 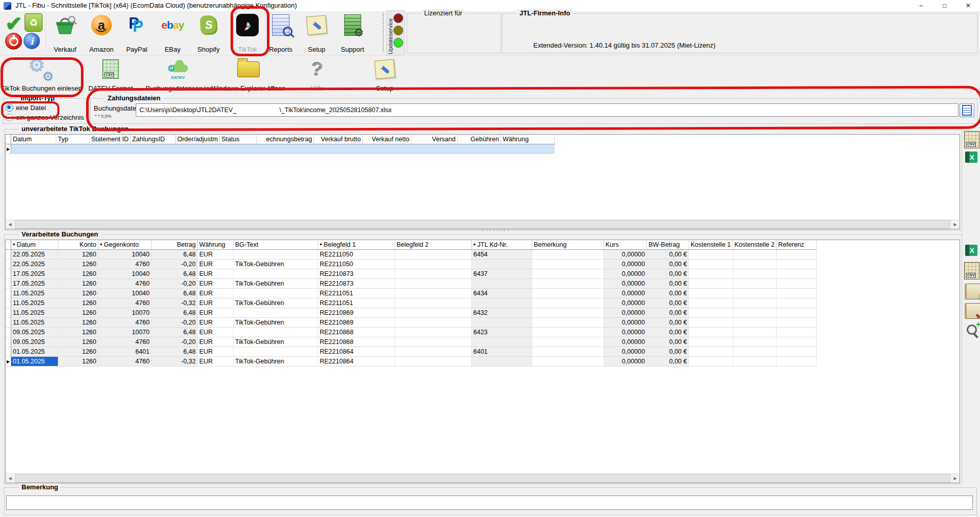 I want to click on column-header: Statement ID, so click(x=110, y=139).